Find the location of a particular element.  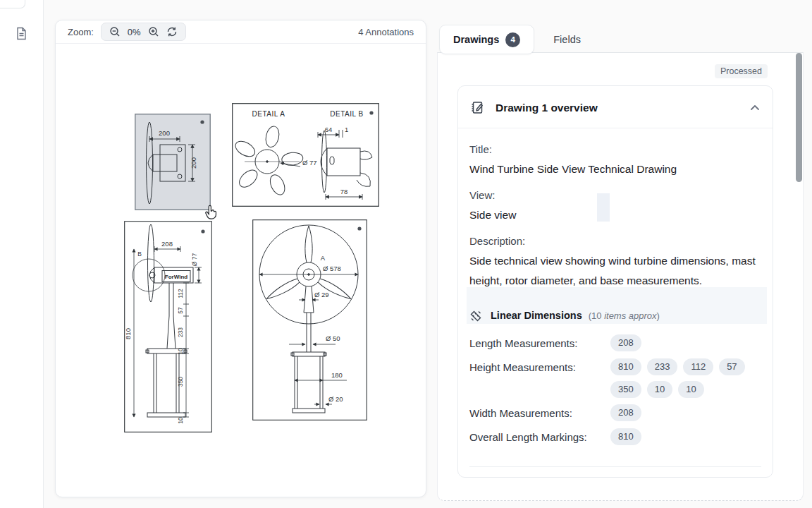

dimension-pill: 112 is located at coordinates (698, 367).